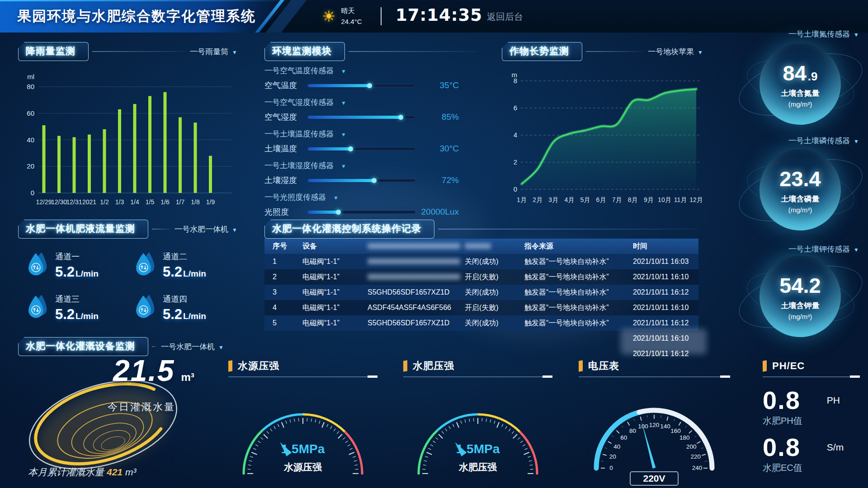 Image resolution: width=868 pixels, height=488 pixels. Describe the element at coordinates (414, 246) in the screenshot. I see `redacted-header` at that location.